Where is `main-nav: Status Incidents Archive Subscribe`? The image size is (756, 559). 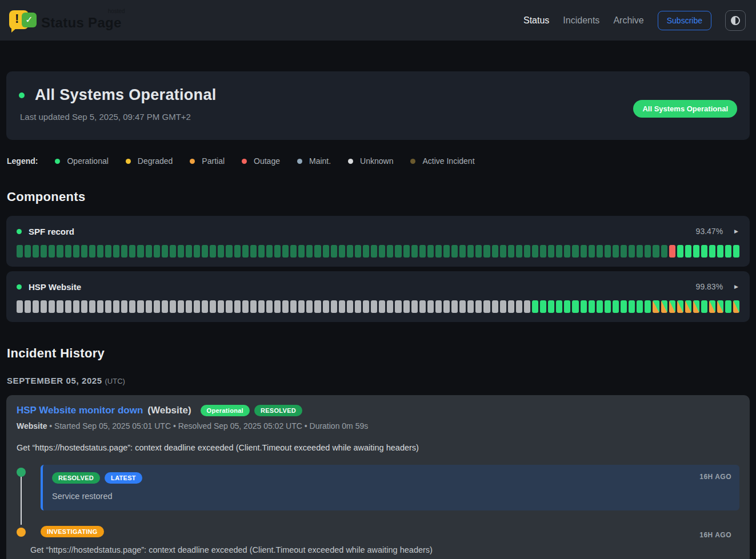 main-nav: Status Incidents Archive Subscribe is located at coordinates (634, 21).